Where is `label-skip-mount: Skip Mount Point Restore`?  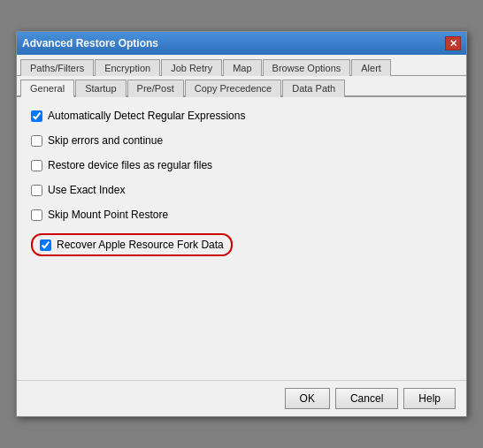
label-skip-mount: Skip Mount Point Restore is located at coordinates (108, 215).